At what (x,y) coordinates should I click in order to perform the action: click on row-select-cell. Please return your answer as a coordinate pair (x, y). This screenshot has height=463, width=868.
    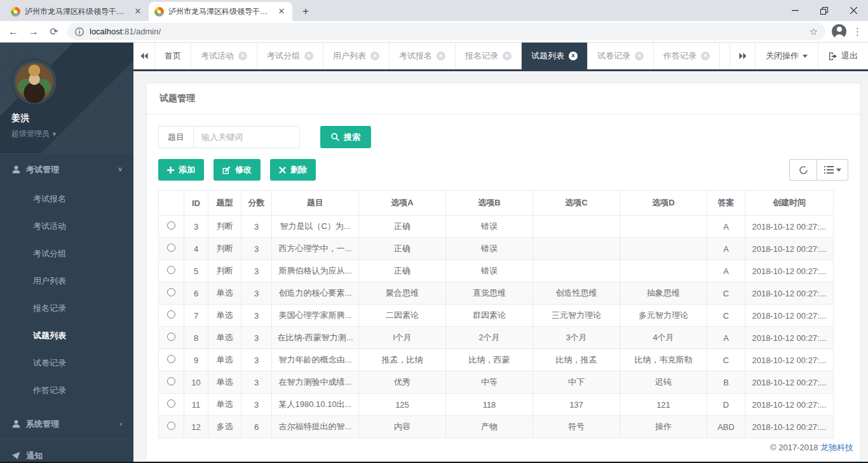
    Looking at the image, I should click on (172, 226).